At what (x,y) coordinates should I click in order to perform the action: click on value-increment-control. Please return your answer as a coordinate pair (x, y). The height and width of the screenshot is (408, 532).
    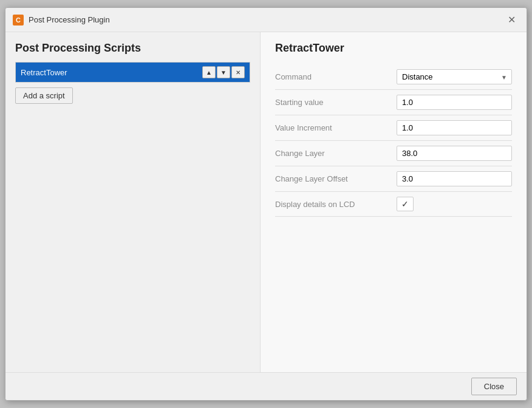
    Looking at the image, I should click on (454, 127).